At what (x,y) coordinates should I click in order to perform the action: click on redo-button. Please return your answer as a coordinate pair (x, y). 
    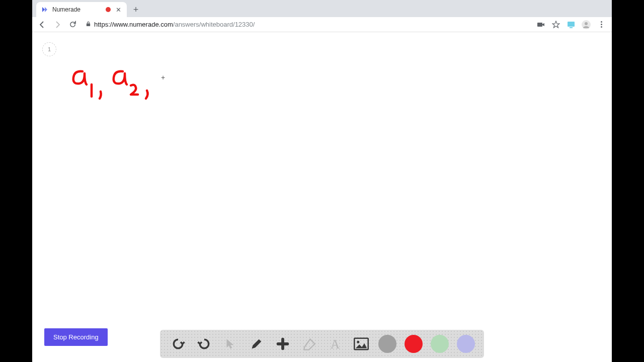
    Looking at the image, I should click on (204, 344).